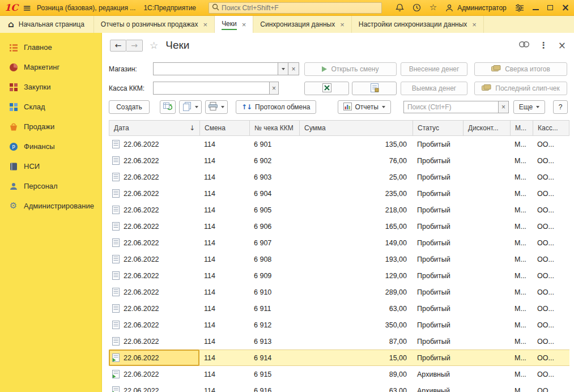 The width and height of the screenshot is (574, 392). What do you see at coordinates (487, 128) in the screenshot?
I see `column-header-discount-card: Дисконт...` at bounding box center [487, 128].